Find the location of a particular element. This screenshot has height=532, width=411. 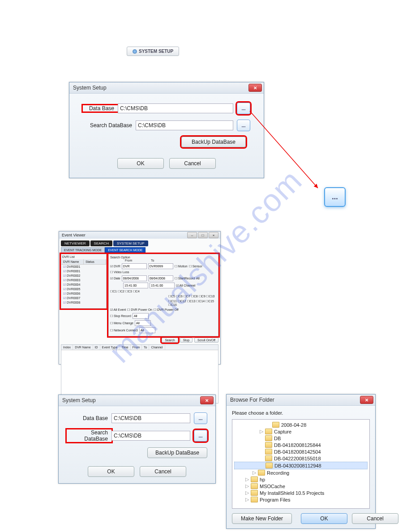

folder-tree-item: ▷Program Files is located at coordinates (301, 500).